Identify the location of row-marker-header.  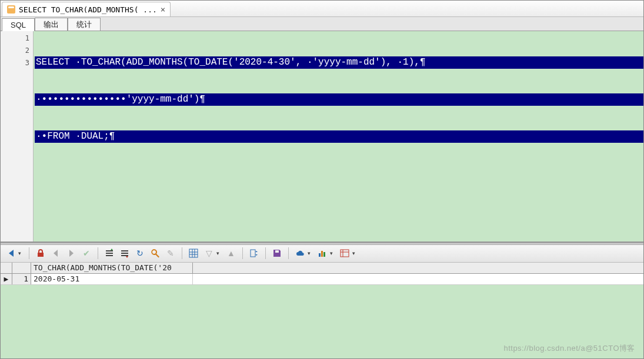
(6, 268).